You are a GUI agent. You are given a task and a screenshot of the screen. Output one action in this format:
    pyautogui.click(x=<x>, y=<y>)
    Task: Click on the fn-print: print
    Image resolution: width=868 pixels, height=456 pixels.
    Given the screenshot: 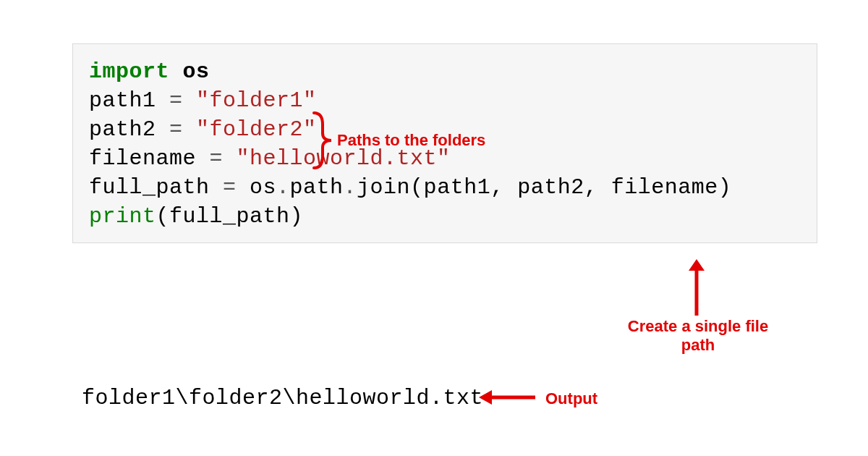 What is the action you would take?
    pyautogui.click(x=123, y=216)
    